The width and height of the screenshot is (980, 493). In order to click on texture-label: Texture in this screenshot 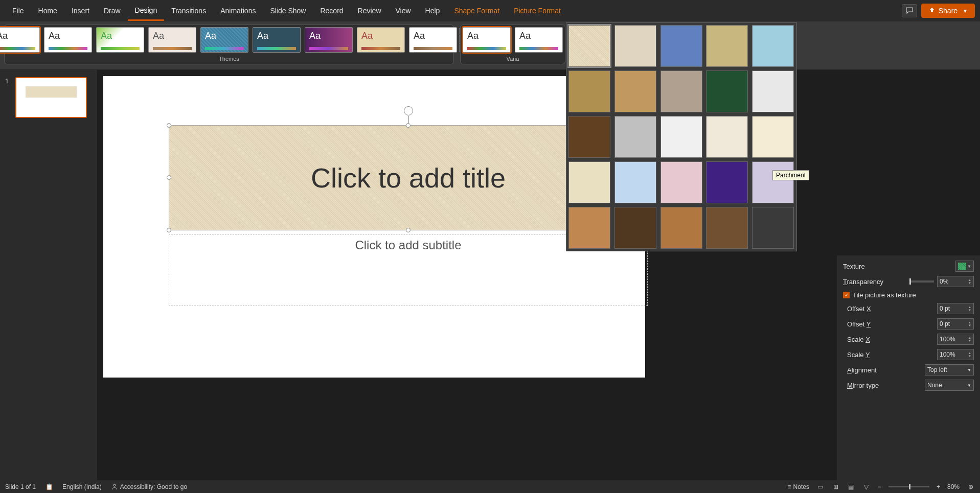, I will do `click(854, 267)`.